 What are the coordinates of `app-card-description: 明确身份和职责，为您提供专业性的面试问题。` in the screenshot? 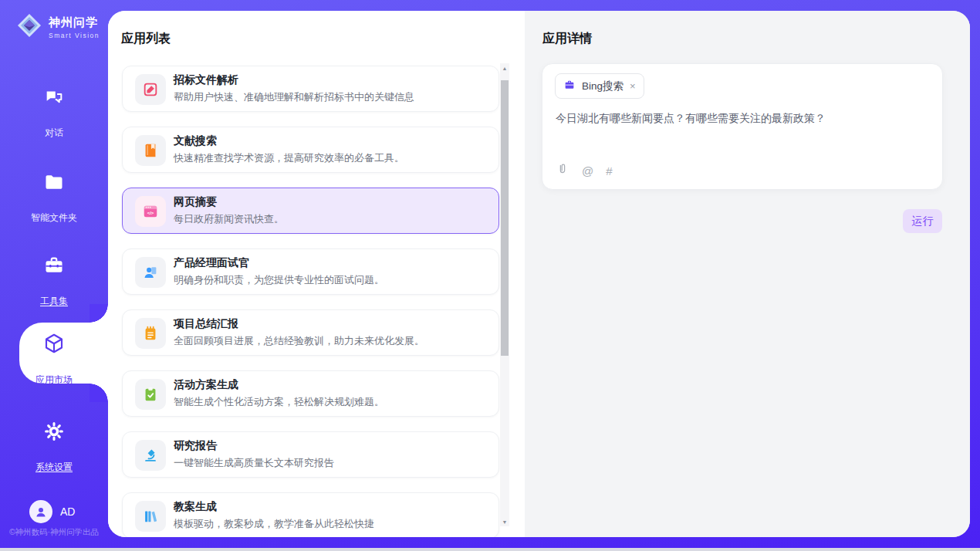 It's located at (279, 280).